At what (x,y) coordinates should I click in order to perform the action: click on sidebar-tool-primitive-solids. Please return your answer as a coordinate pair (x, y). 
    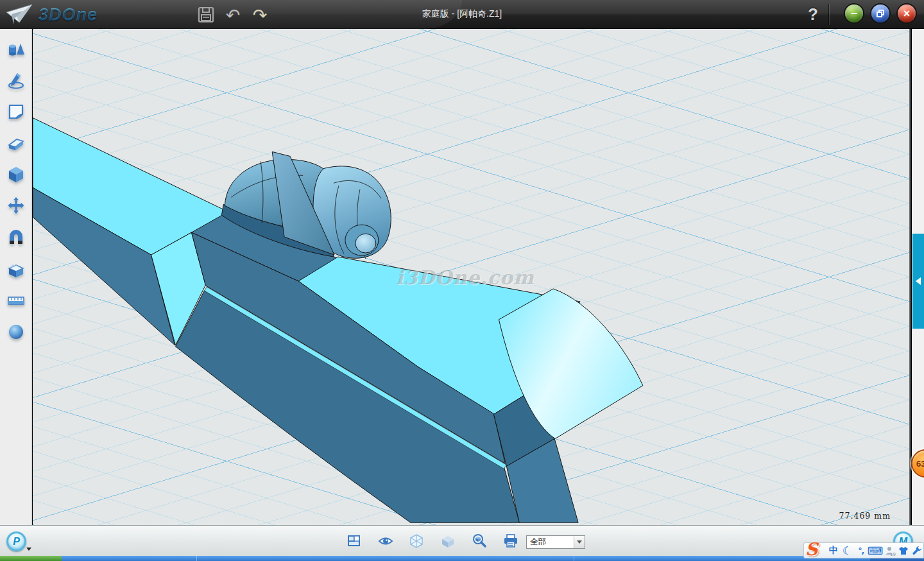
    Looking at the image, I should click on (16, 50).